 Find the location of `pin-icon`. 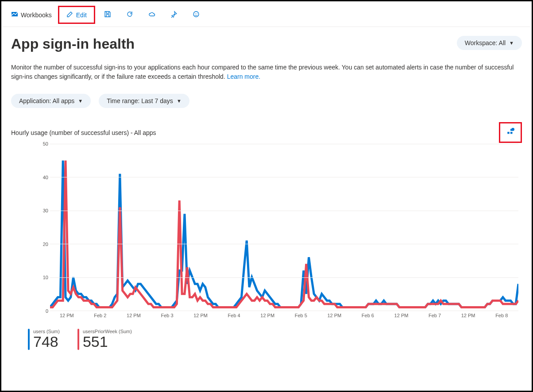

pin-icon is located at coordinates (174, 15).